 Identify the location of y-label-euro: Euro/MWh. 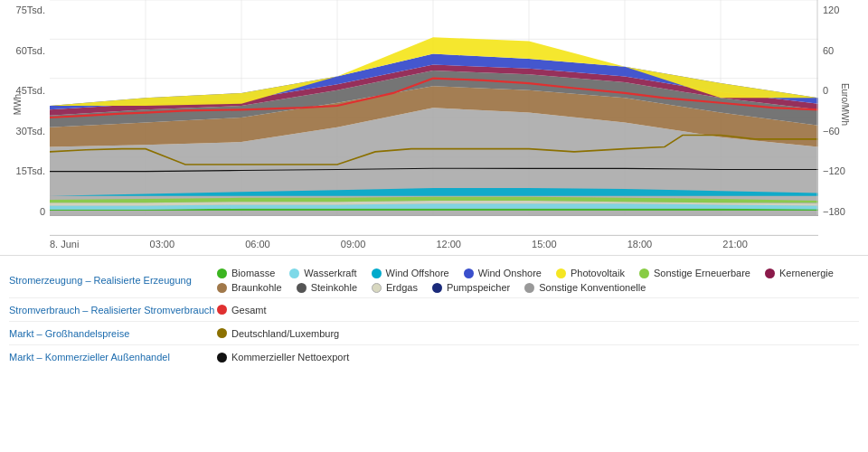
(844, 105).